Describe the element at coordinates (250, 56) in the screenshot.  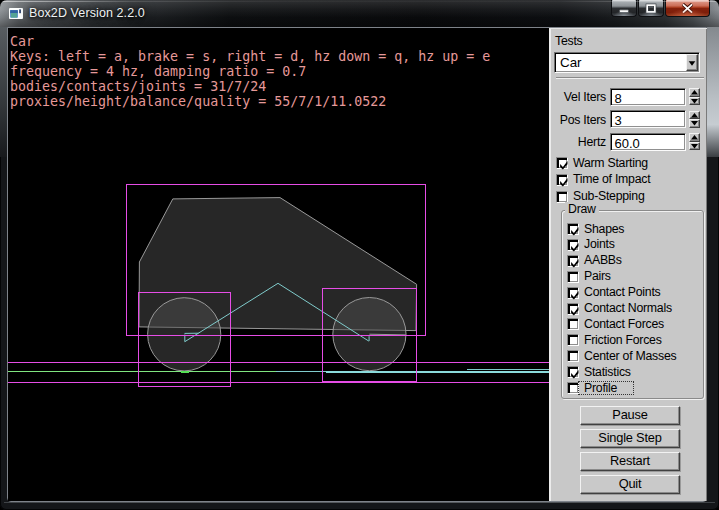
I see `debug-text-line: Keys: left = a, brake = s, right = d, hz…` at that location.